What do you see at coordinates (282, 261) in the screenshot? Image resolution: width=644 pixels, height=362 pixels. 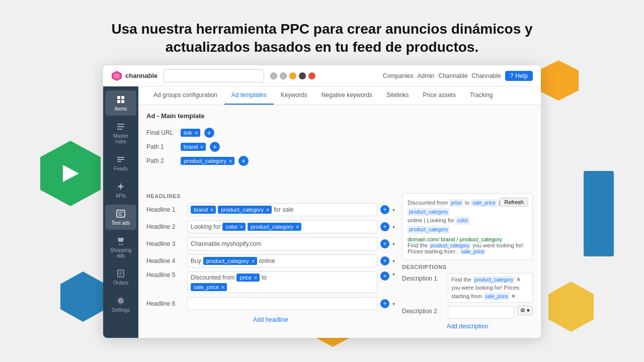 I see `headline-4-content: Buy product_category✕ online` at bounding box center [282, 261].